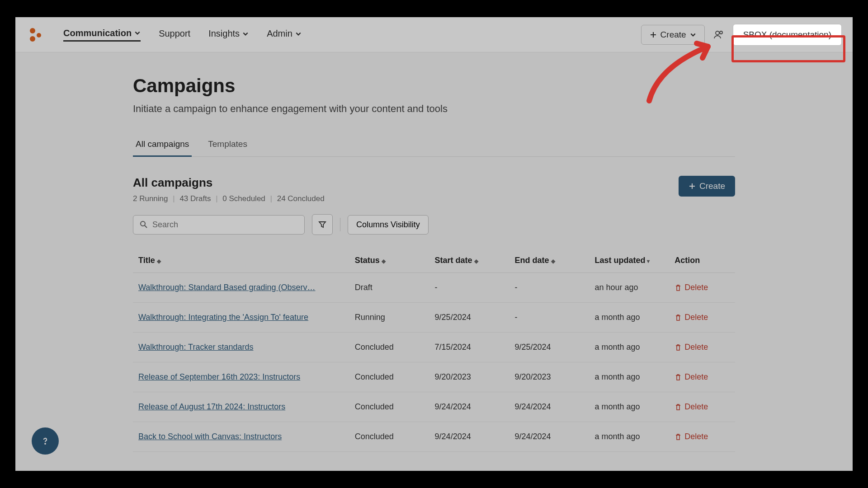  Describe the element at coordinates (244, 199) in the screenshot. I see `summary-scheduled: 0 Scheduled` at that location.